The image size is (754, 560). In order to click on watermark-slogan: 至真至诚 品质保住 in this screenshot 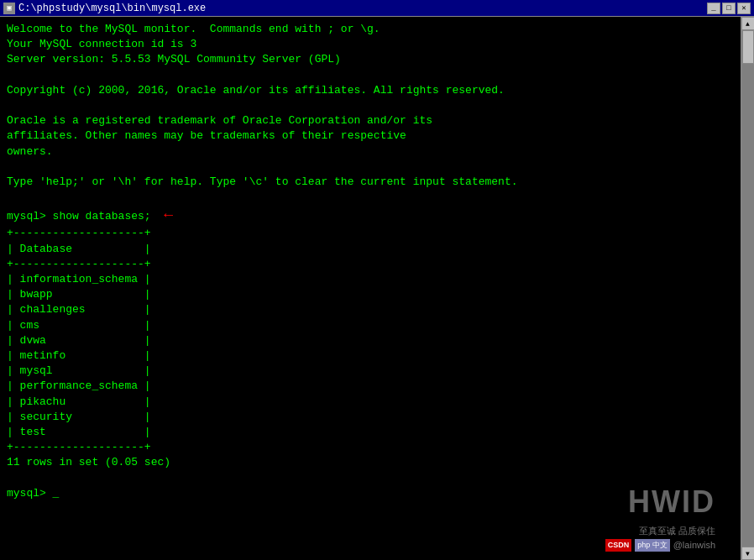, I will do `click(677, 531)`.